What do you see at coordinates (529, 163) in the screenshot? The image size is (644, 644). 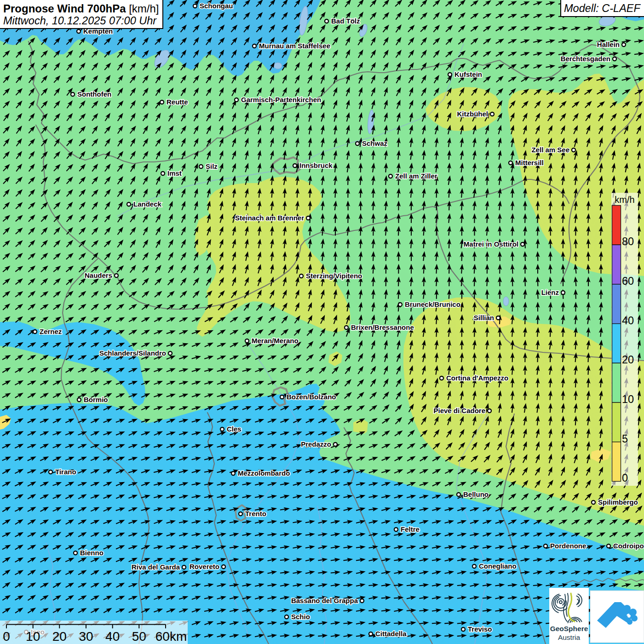 I see `svg-text: Mittersill` at bounding box center [529, 163].